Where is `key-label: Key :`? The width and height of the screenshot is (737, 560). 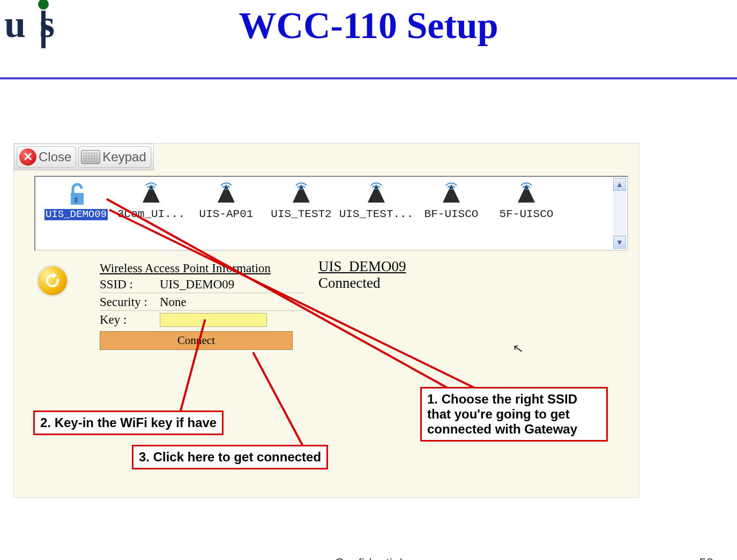
key-label: Key : is located at coordinates (126, 320).